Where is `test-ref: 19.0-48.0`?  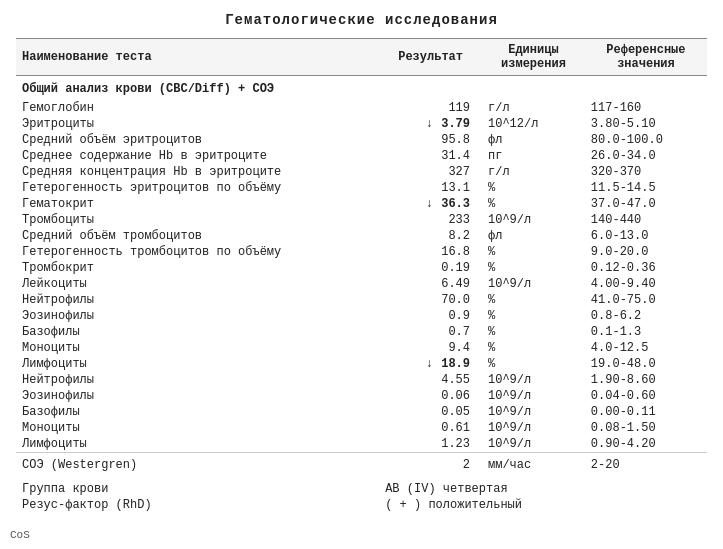
test-ref: 19.0-48.0 is located at coordinates (646, 364).